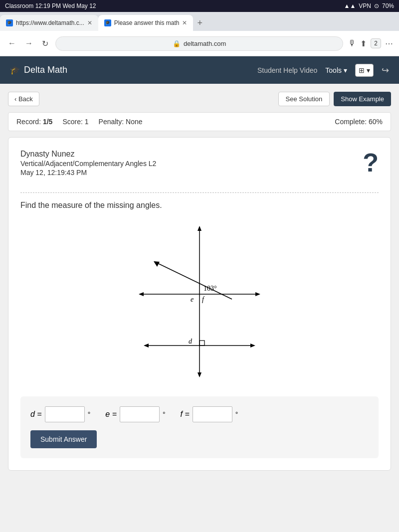  I want to click on problem-type: Vertical/Adjacent/Complementary Angles L…, so click(88, 164).